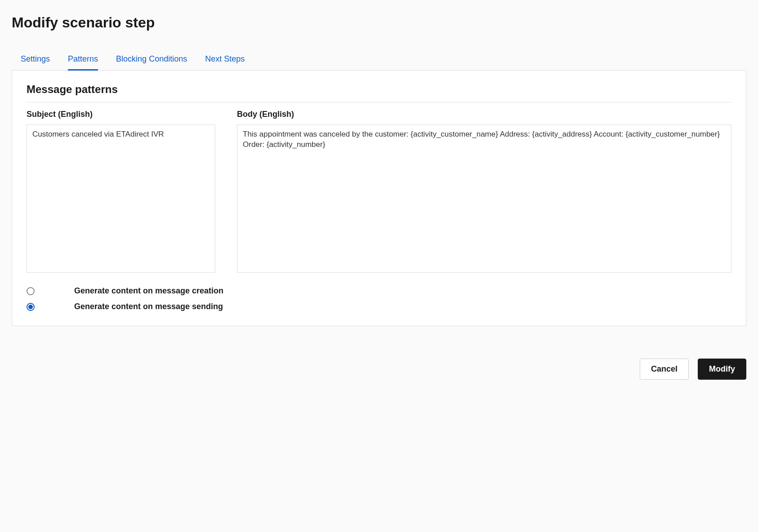 The image size is (758, 532). I want to click on tab-bar: Settings Patterns Blocking Conditions Ne…, so click(383, 60).